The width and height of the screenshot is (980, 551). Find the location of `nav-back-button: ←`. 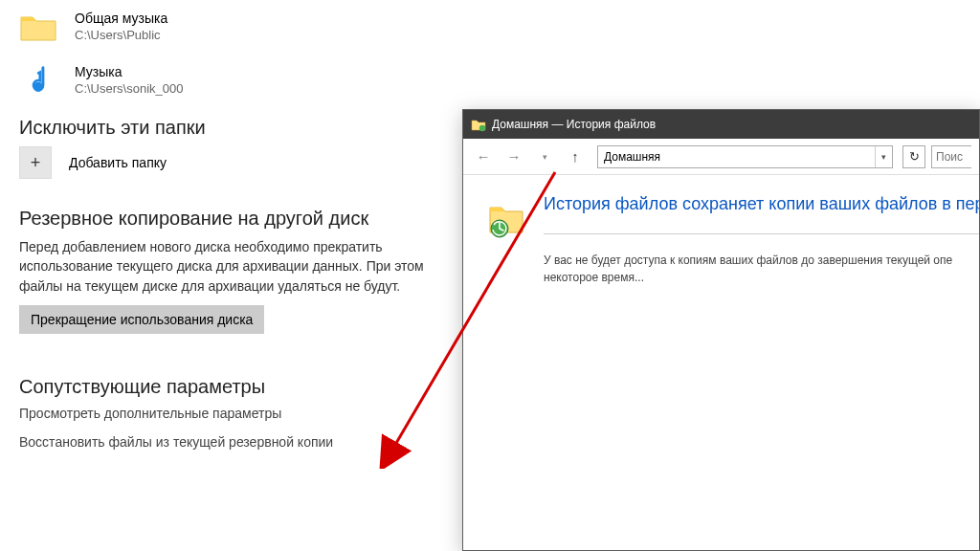

nav-back-button: ← is located at coordinates (483, 157).